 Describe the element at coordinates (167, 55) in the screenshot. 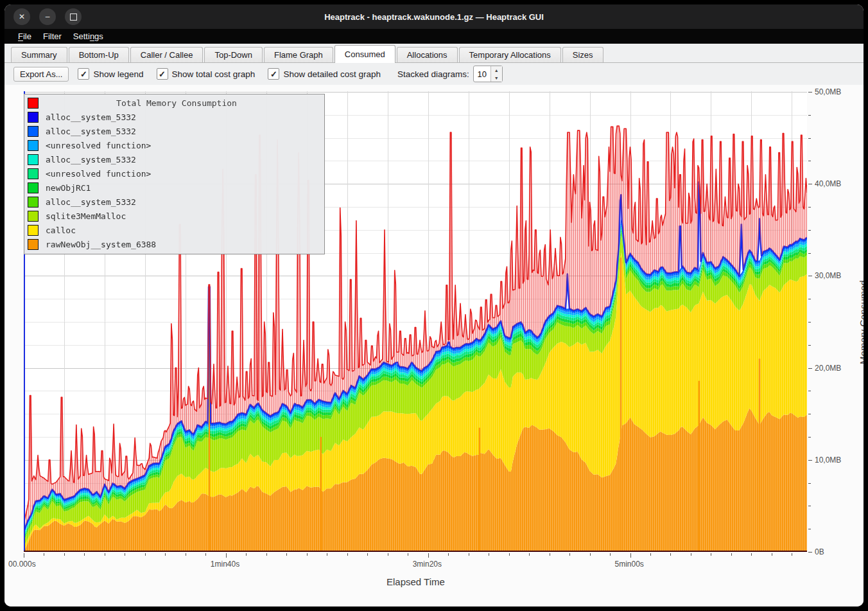

I see `tab-caller-callee: Caller / Callee` at that location.